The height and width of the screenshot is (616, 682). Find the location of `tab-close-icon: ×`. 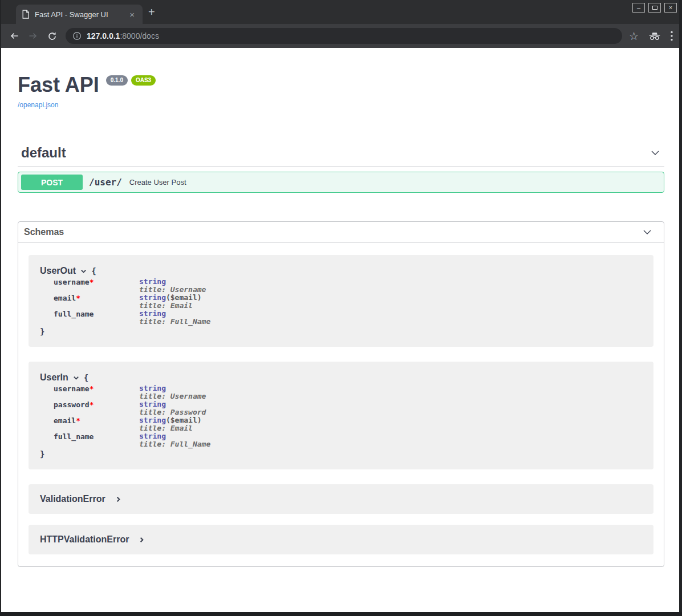

tab-close-icon: × is located at coordinates (132, 15).